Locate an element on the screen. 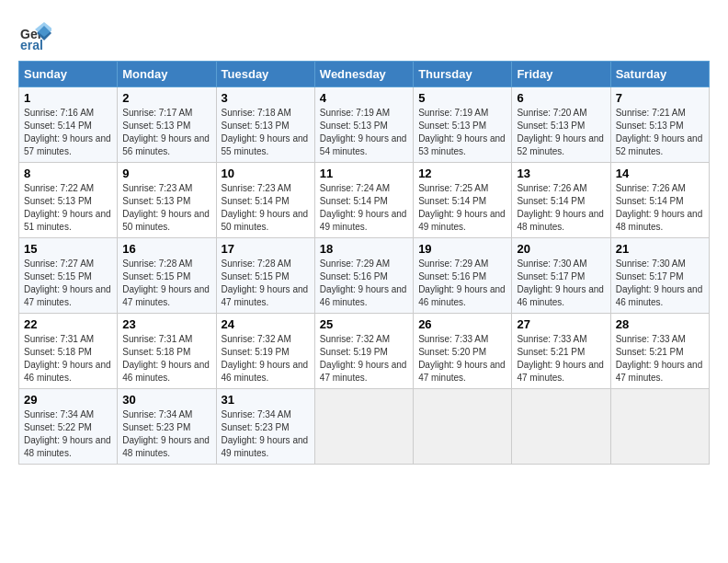  col-thursday: Thursday is located at coordinates (463, 75).